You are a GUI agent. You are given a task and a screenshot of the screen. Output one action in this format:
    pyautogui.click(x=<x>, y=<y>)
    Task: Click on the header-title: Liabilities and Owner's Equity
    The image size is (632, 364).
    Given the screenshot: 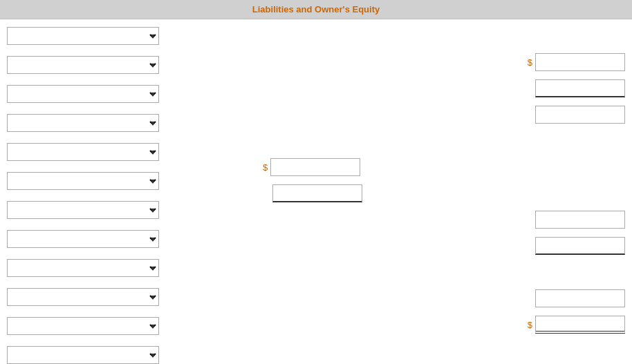 What is the action you would take?
    pyautogui.click(x=316, y=10)
    